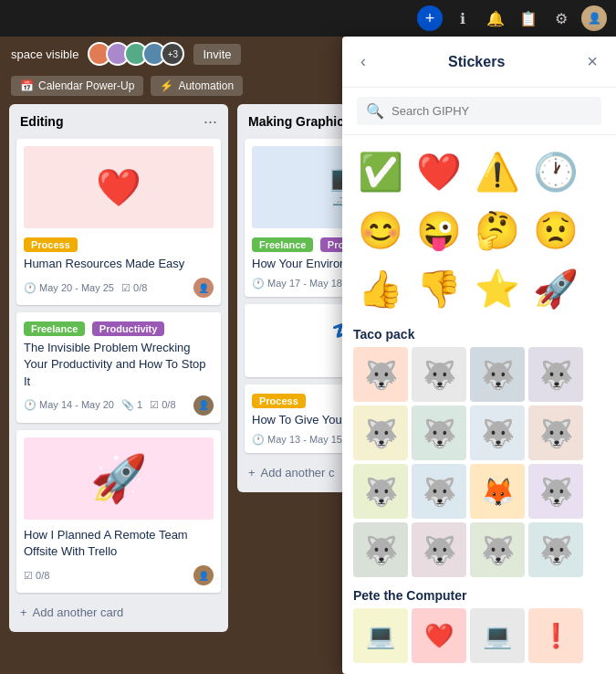 The width and height of the screenshot is (616, 674). Describe the element at coordinates (497, 491) in the screenshot. I see `dog-sticker-fox: 🦊` at that location.